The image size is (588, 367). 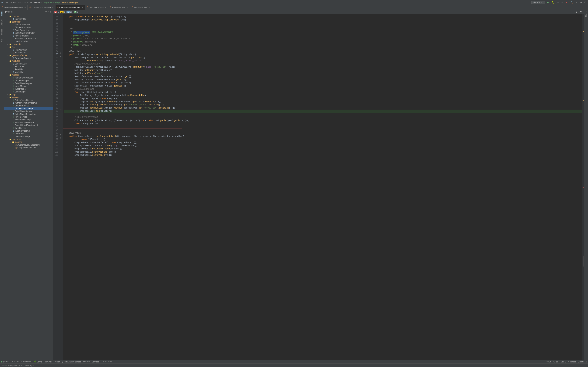 I want to click on database-status: 🗄 Database Changes, so click(x=71, y=362).